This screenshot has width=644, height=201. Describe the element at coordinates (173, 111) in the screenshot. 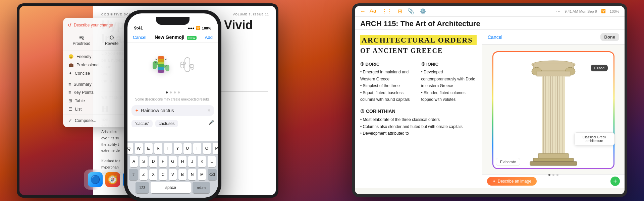

I see `genmoji-search-bar: ✦ Rainbow cactus ✕` at that location.